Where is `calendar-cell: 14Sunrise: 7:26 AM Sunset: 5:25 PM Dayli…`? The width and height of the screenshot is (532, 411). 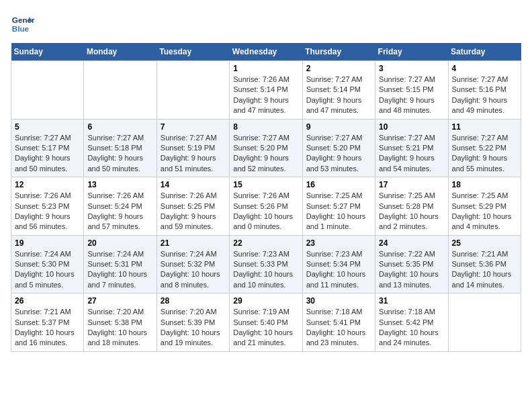
calendar-cell: 14Sunrise: 7:26 AM Sunset: 5:25 PM Dayli… is located at coordinates (193, 207).